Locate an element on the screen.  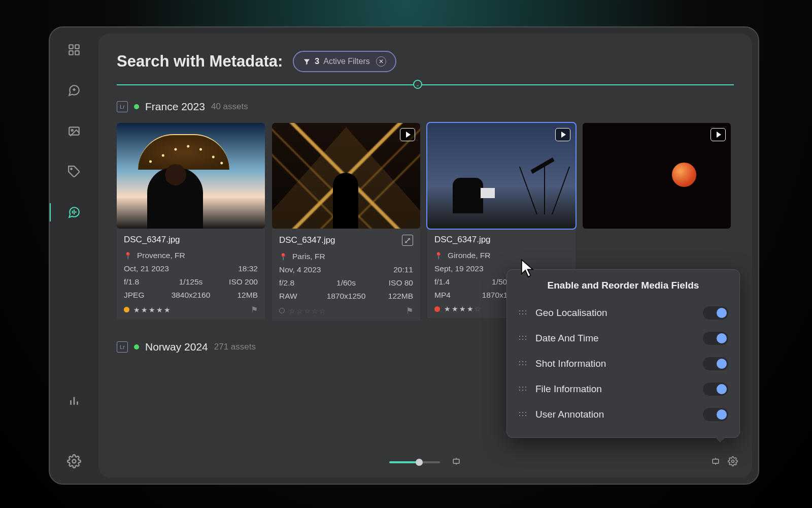
popup-row-geo: Geo Localisation is located at coordinates (623, 313).